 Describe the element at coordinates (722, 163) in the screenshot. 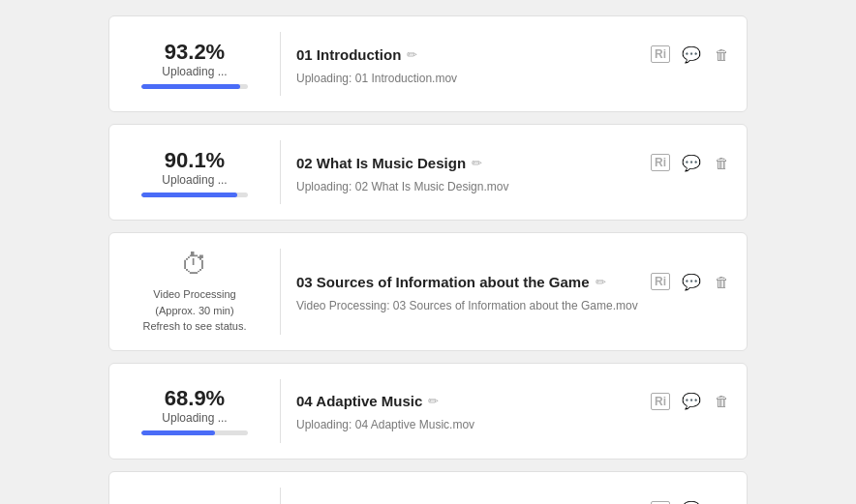

I see `delete-icon-2: 🗑` at that location.